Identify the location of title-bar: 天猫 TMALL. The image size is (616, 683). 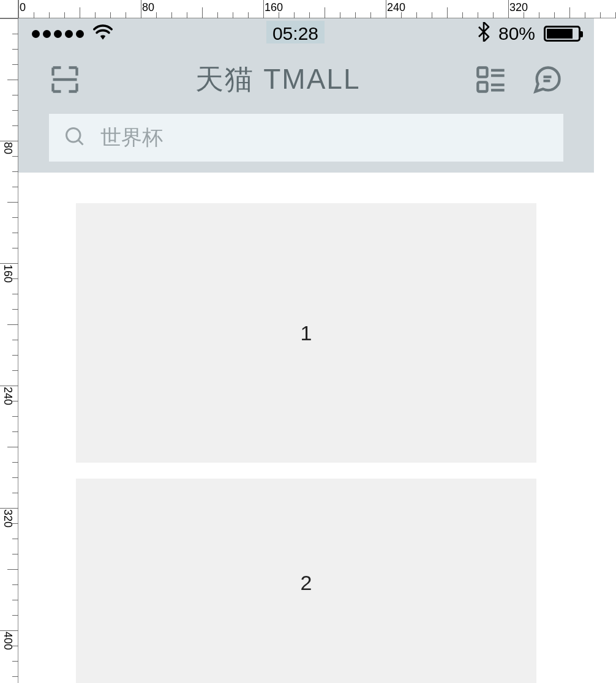
(306, 80).